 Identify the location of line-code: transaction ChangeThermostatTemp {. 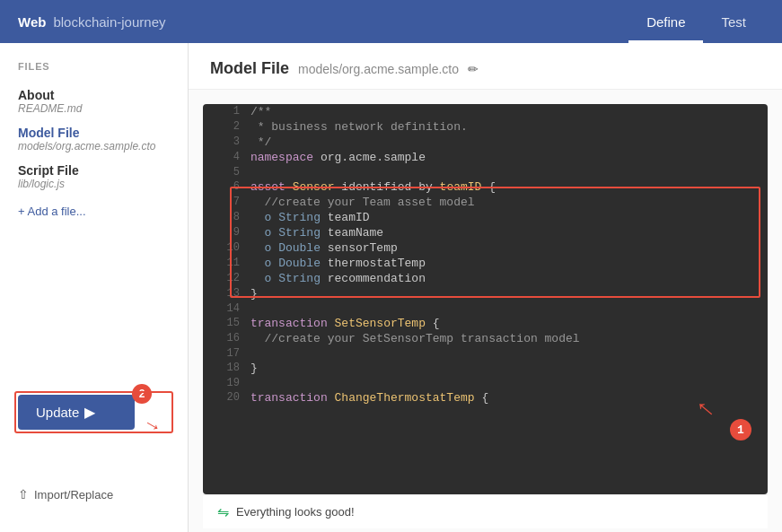
(509, 398).